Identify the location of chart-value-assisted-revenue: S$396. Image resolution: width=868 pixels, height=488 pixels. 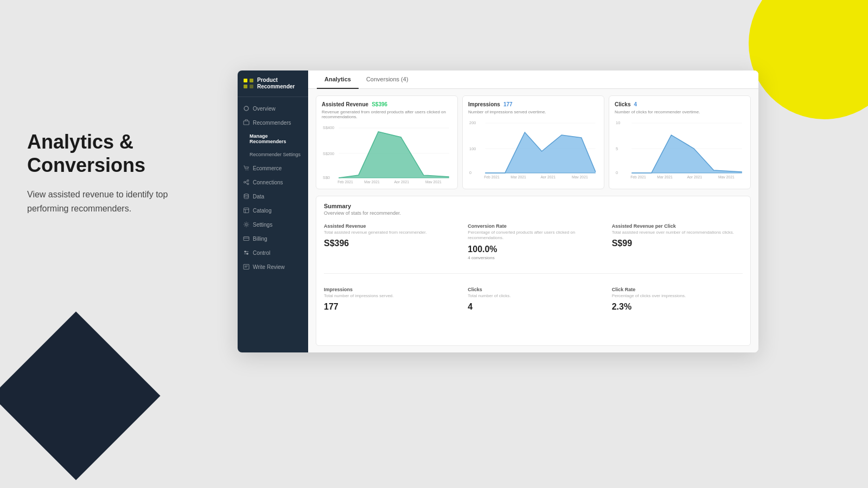
(380, 104).